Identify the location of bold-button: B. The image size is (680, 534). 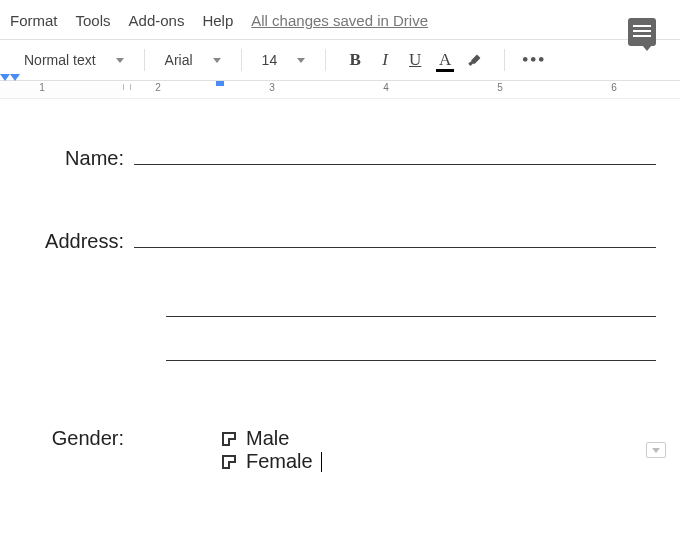
(355, 60).